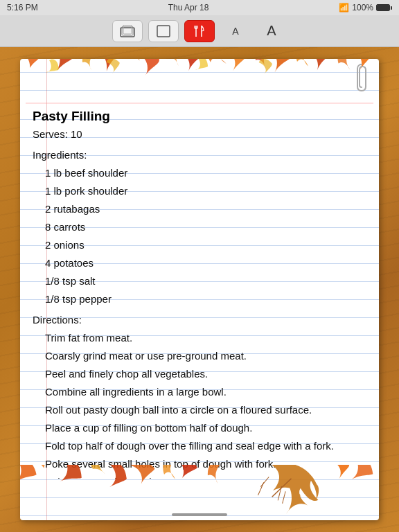  Describe the element at coordinates (272, 31) in the screenshot. I see `increase-font-button: A` at that location.